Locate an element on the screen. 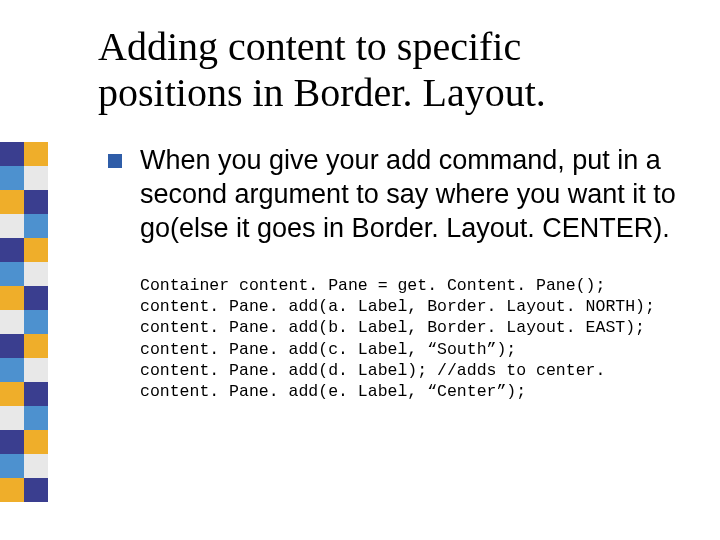  title-line-1: Adding content to specific is located at coordinates (310, 46).